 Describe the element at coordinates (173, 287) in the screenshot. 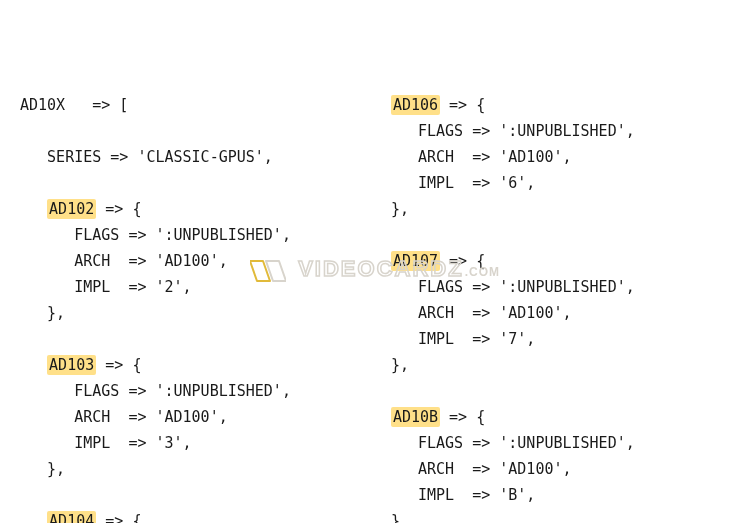

I see `impl-value: '2',` at that location.